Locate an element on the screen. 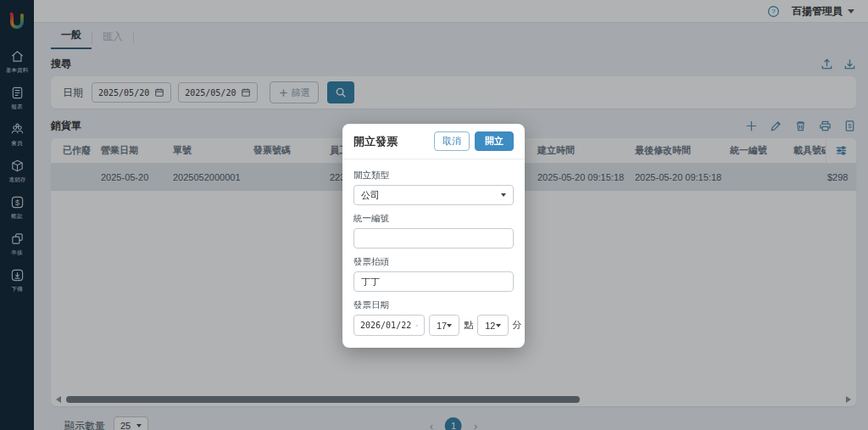 This screenshot has height=430, width=868. issue-button: 開立 is located at coordinates (494, 141).